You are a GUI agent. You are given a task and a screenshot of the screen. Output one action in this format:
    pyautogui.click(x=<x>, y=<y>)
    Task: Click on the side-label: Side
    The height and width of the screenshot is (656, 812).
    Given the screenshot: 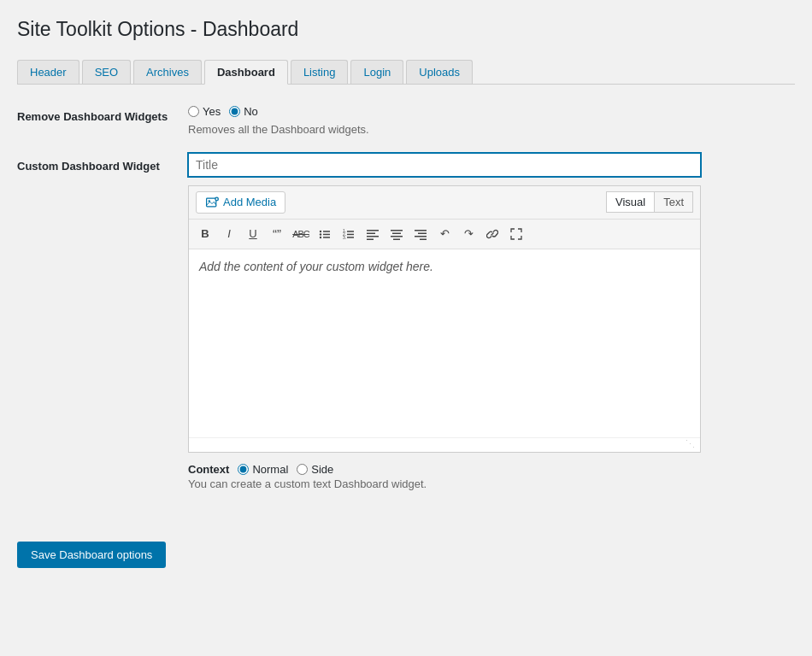 What is the action you would take?
    pyautogui.click(x=322, y=470)
    